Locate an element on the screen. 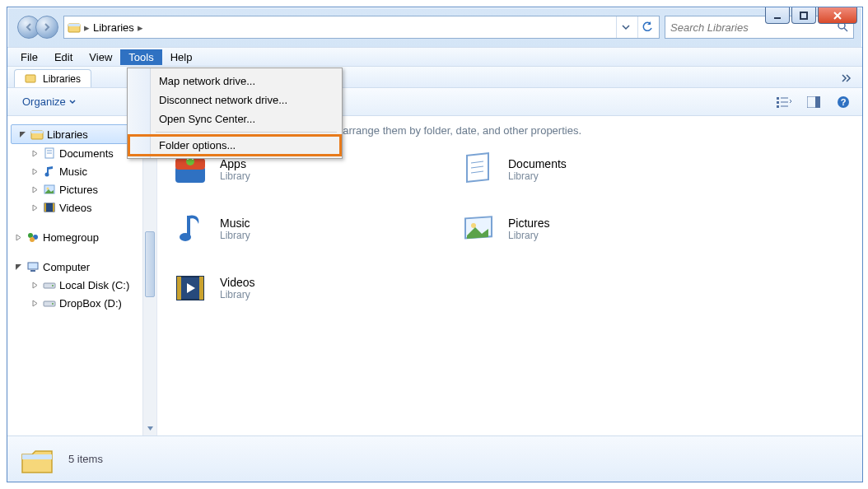 The width and height of the screenshot is (868, 489). dropdown-separator is located at coordinates (246, 132).